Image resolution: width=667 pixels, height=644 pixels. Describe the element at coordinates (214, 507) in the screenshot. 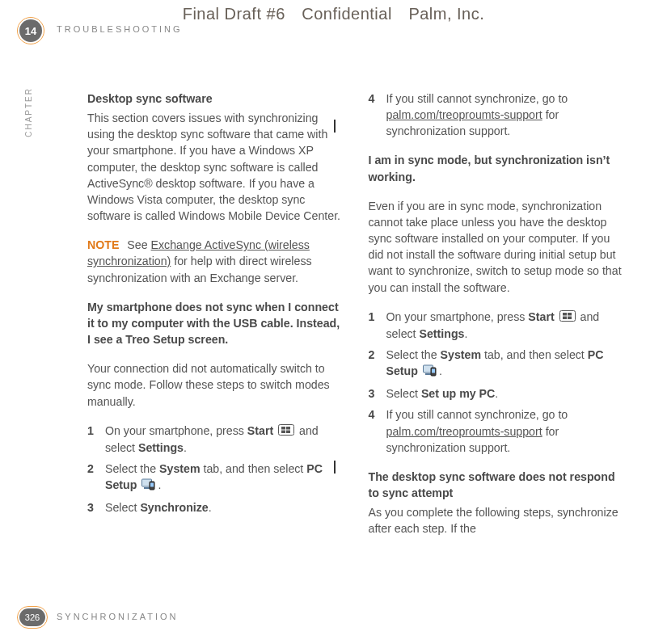

I see `list-item: 3Select Synchronize.` at that location.